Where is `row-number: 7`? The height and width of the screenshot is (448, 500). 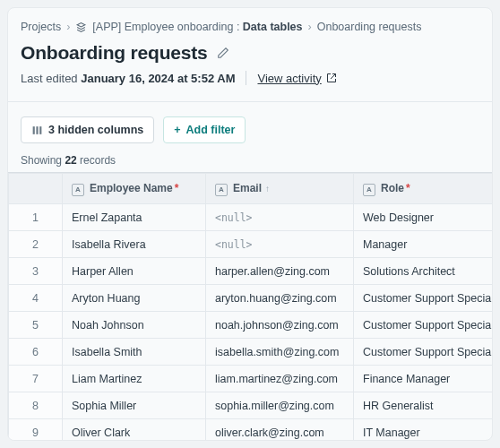 row-number: 7 is located at coordinates (36, 379).